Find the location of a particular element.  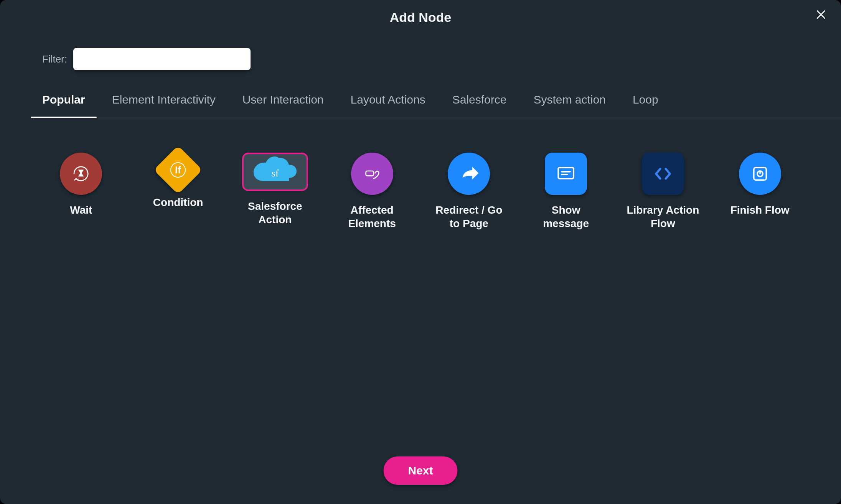

tab-label: User Interaction is located at coordinates (283, 100).